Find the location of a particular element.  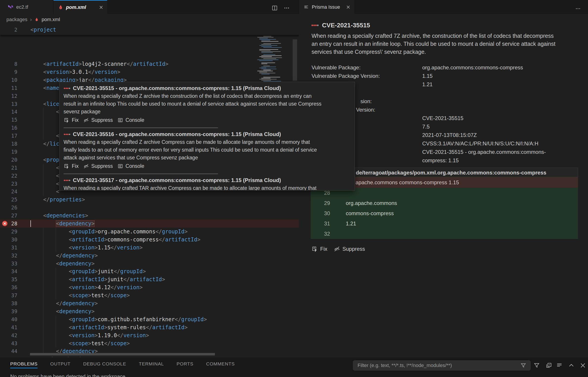

field-value: CVSS:3.1/AV:N/AC:L/PR:N/UI:N/S:U/C:N/I:N… is located at coordinates (489, 143).